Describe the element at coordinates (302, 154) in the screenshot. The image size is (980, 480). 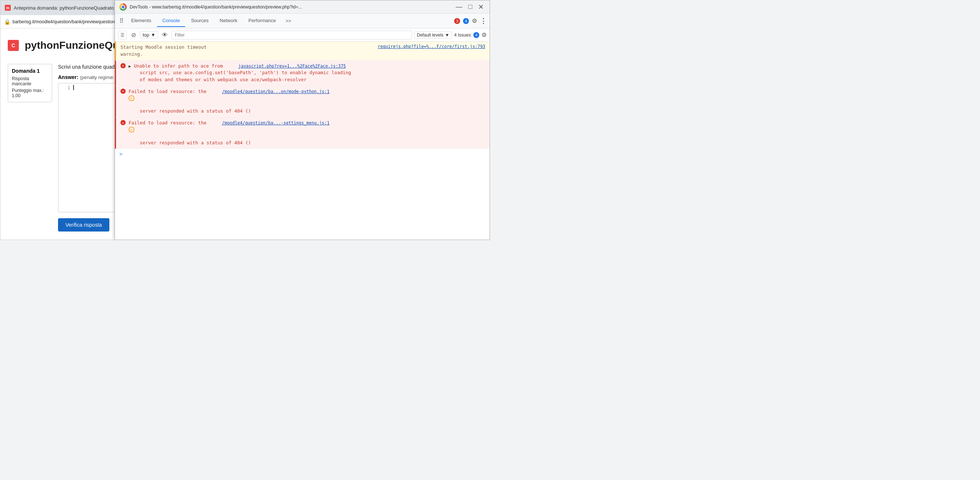
I see `console-prompt-area: >` at that location.